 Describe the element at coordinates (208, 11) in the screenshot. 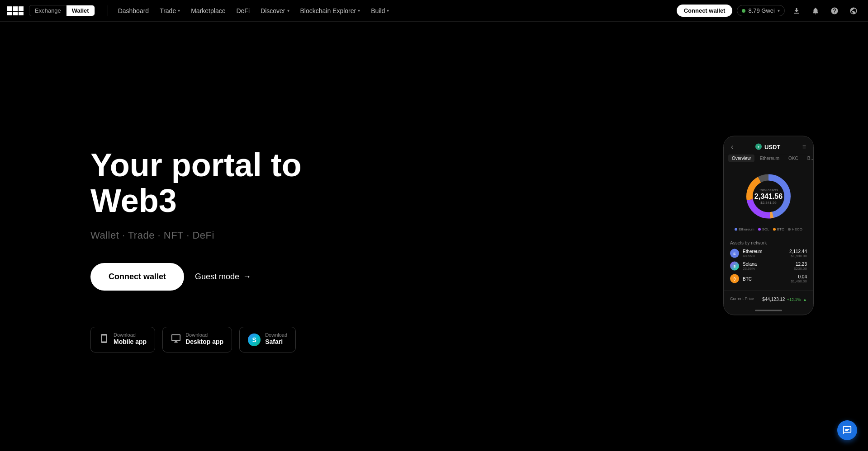

I see `nav-marketplace: Marketplace` at that location.